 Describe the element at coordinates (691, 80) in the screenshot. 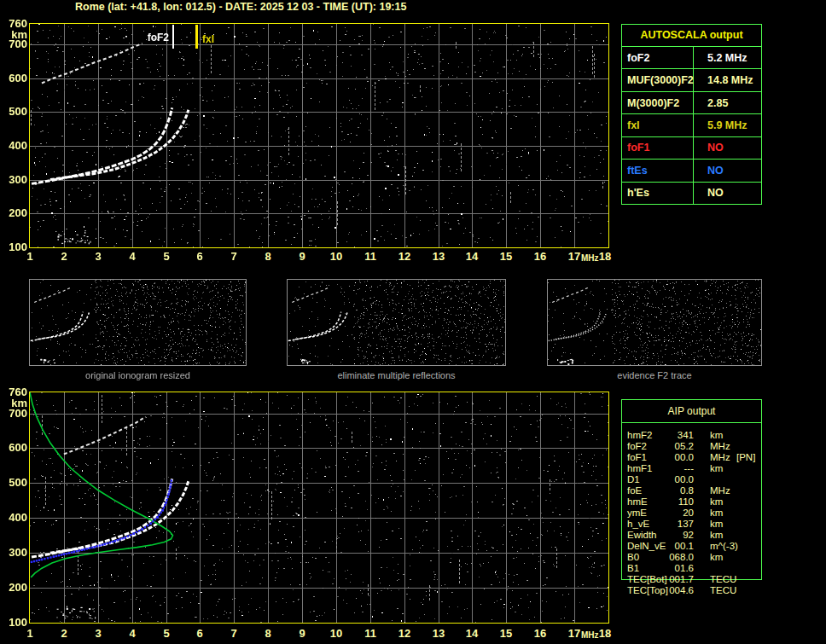

I see `autoscala-row-muf3000f2: MUF(3000)F214.8 MHz` at that location.